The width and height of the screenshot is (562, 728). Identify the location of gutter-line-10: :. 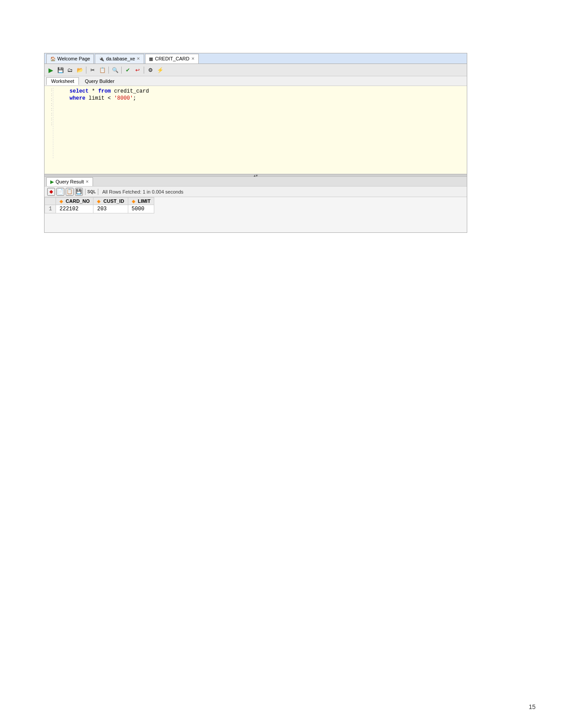
(50, 124).